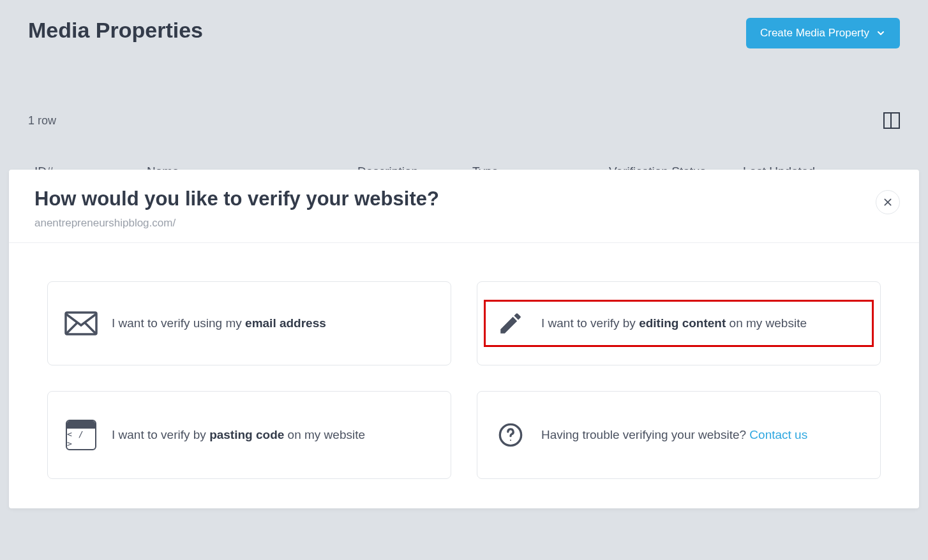 The height and width of the screenshot is (560, 928). What do you see at coordinates (219, 323) in the screenshot?
I see `verify-email-text: I want to verify using my email address` at bounding box center [219, 323].